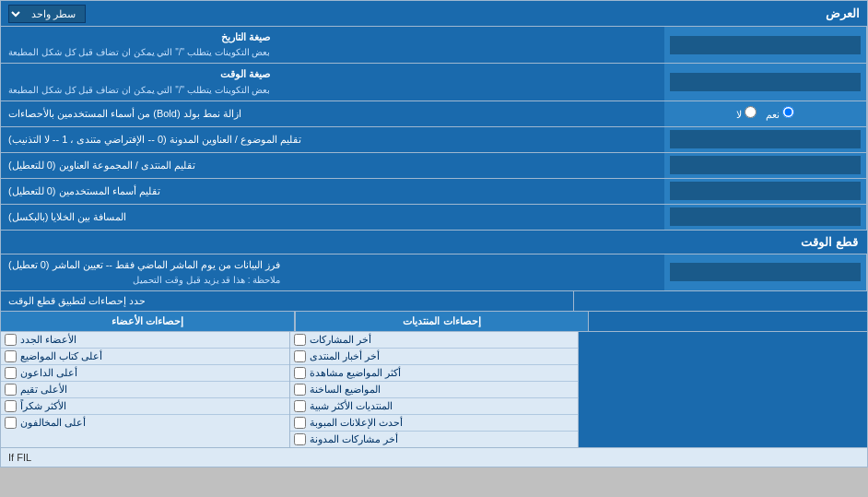  What do you see at coordinates (434, 273) in the screenshot?
I see `time-cut-row: 0 فرز البيانات من يوم الماشر الماضي فقط …` at bounding box center [434, 273].